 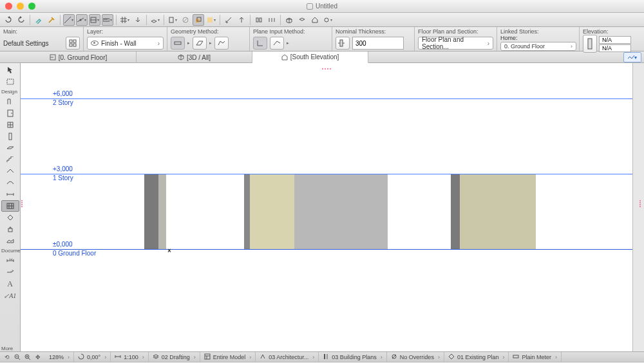 What do you see at coordinates (28, 357) in the screenshot?
I see `zoom-in-button` at bounding box center [28, 357].